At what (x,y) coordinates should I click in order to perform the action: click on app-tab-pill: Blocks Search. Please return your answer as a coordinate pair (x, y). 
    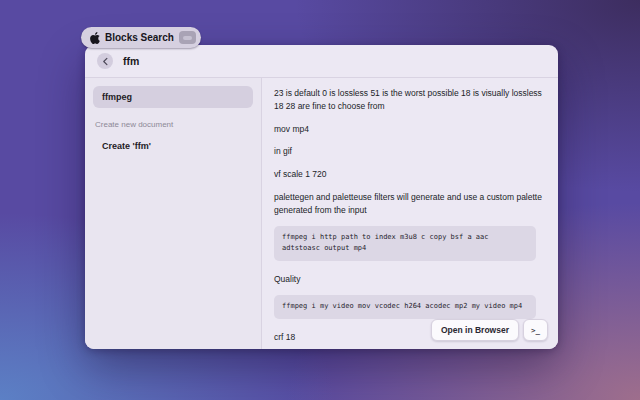
    Looking at the image, I should click on (141, 38).